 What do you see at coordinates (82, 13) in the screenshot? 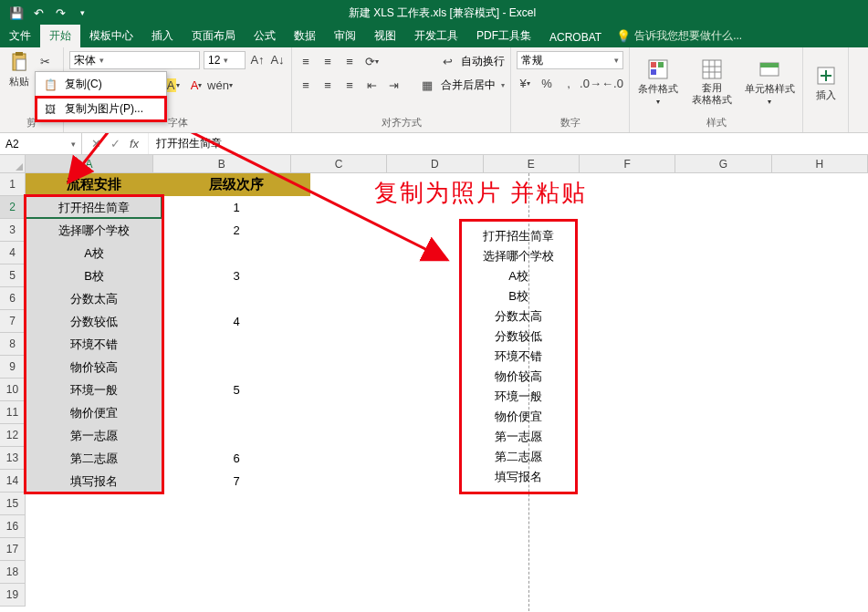
I see `qat-more-icon: ▾` at bounding box center [82, 13].